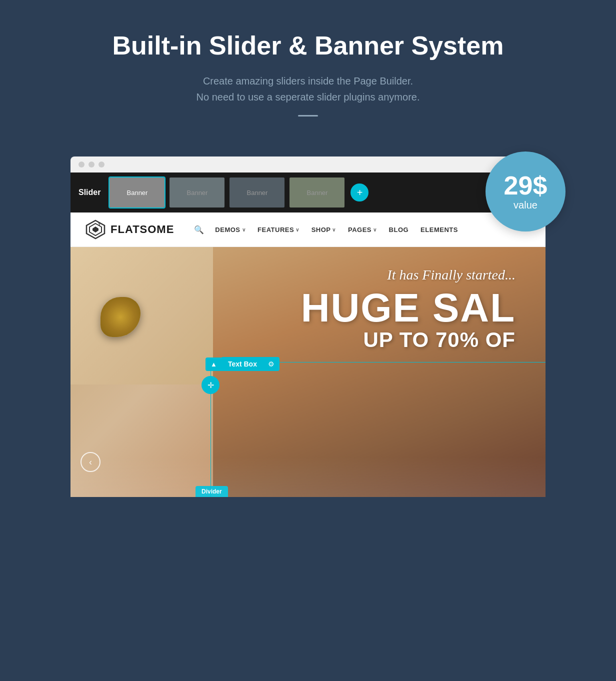 This screenshot has height=681, width=616. I want to click on tab-thumbnail-4: Banner, so click(317, 192).